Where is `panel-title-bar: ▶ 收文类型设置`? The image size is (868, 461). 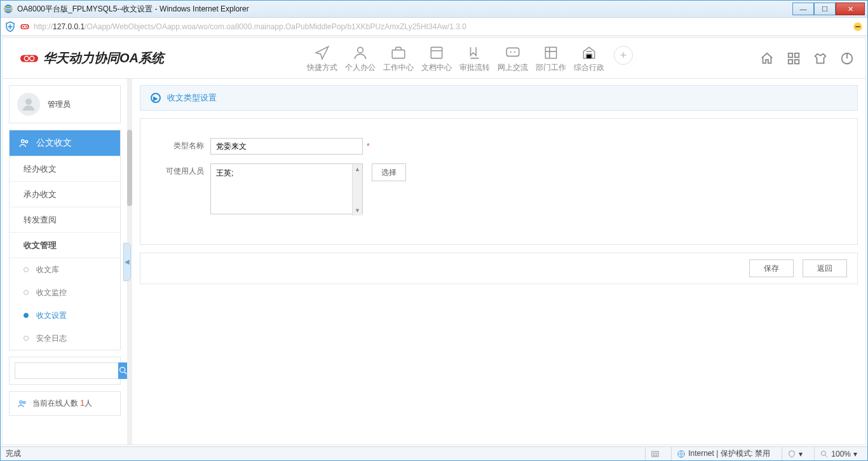 panel-title-bar: ▶ 收文类型设置 is located at coordinates (499, 98).